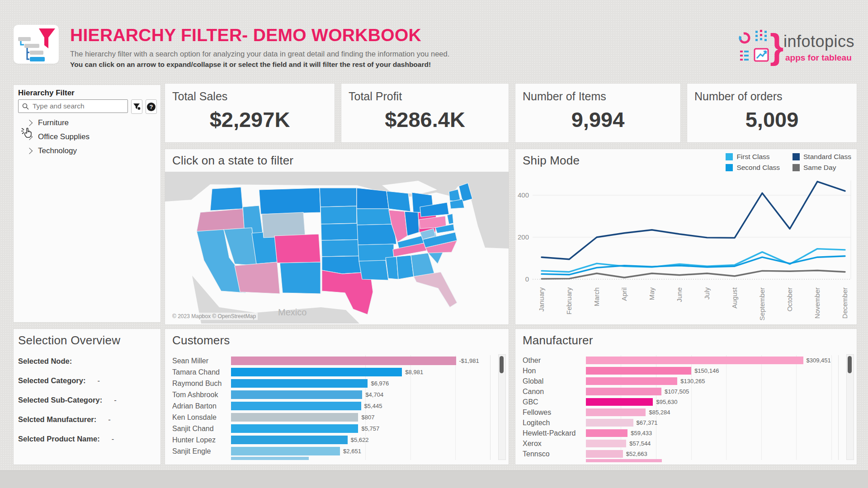  I want to click on state-mn, so click(373, 198).